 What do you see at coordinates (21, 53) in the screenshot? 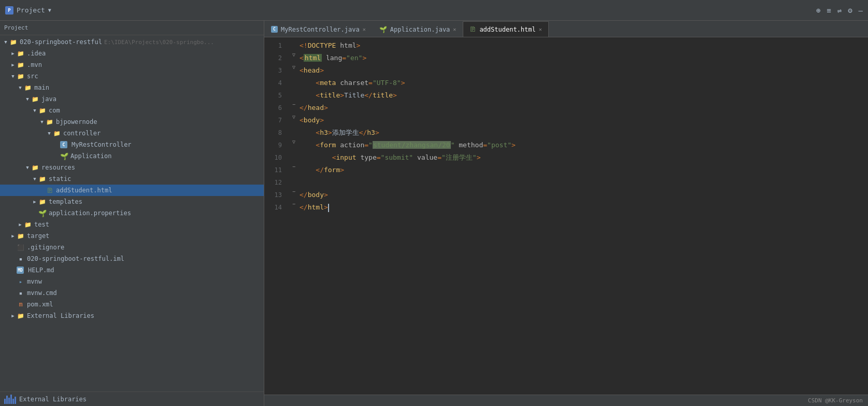
I see `idea-icon: 📁` at bounding box center [21, 53].